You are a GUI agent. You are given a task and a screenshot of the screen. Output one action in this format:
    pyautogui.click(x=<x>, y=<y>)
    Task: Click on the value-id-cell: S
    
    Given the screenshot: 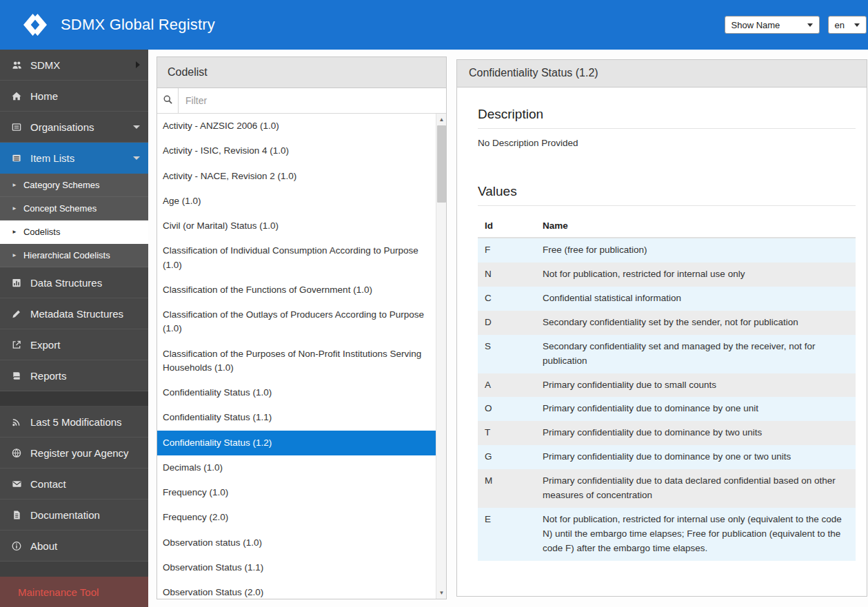 What is the action you would take?
    pyautogui.click(x=507, y=354)
    